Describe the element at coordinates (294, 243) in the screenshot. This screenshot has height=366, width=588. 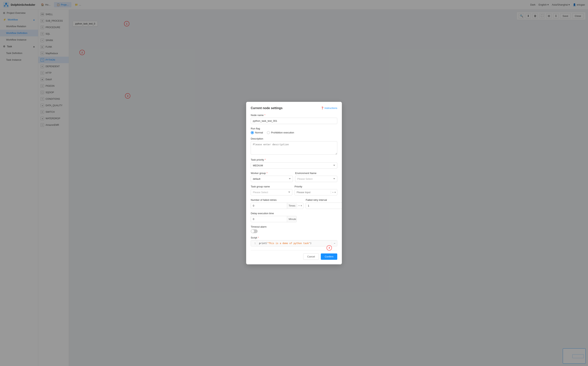
I see `script-line-content: print("This is a demo of python task")` at that location.